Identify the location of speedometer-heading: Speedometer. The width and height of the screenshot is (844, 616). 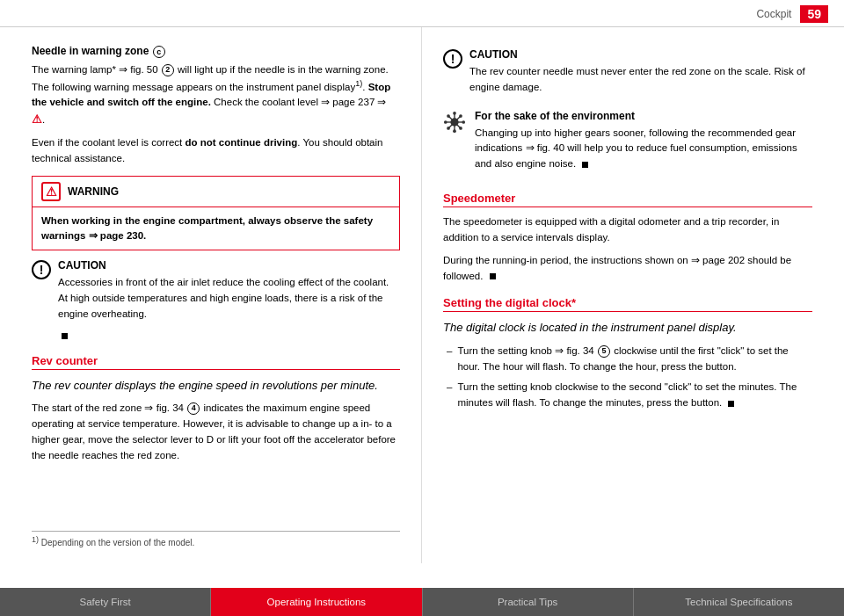
(628, 199).